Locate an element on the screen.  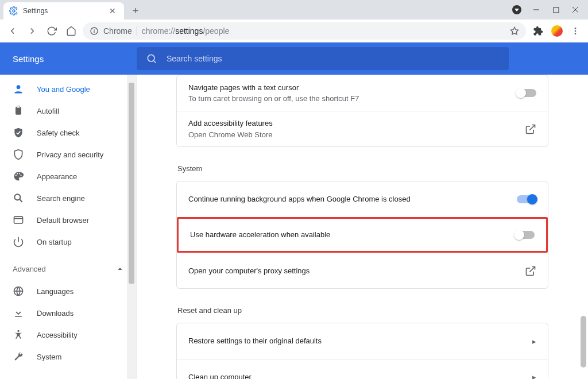
sidebar-item-safety-check: Safety check is located at coordinates (68, 133).